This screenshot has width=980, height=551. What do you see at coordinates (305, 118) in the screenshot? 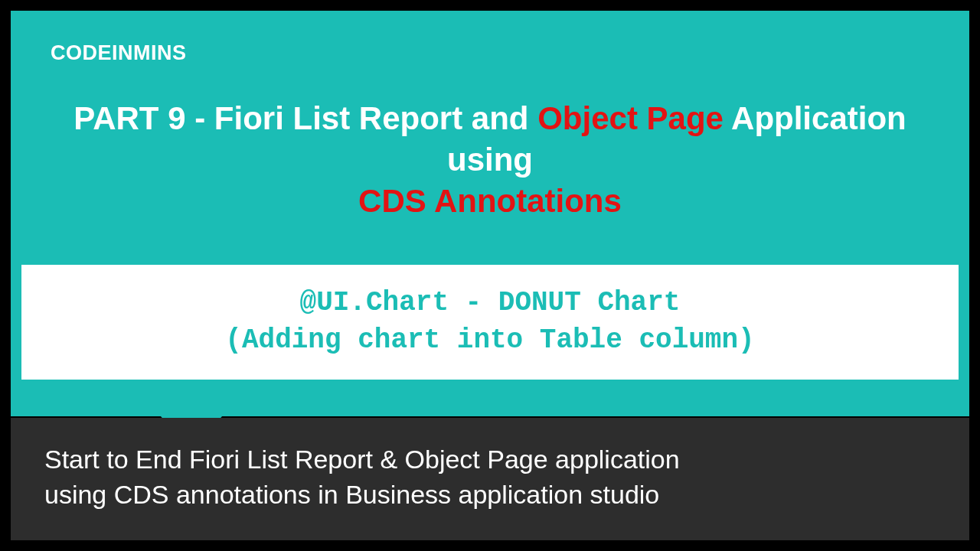
I see `title-part-a: PART 9 - Fiori List Report and` at bounding box center [305, 118].